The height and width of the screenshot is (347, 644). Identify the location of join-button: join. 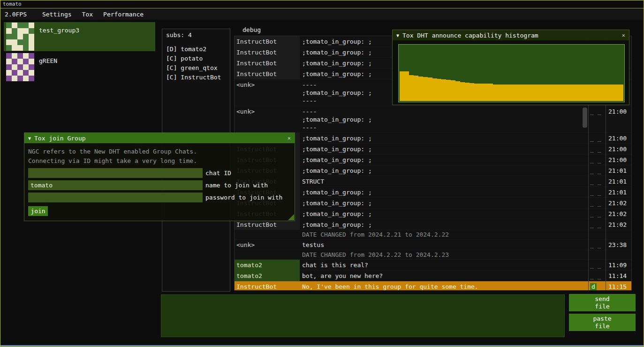
(38, 211).